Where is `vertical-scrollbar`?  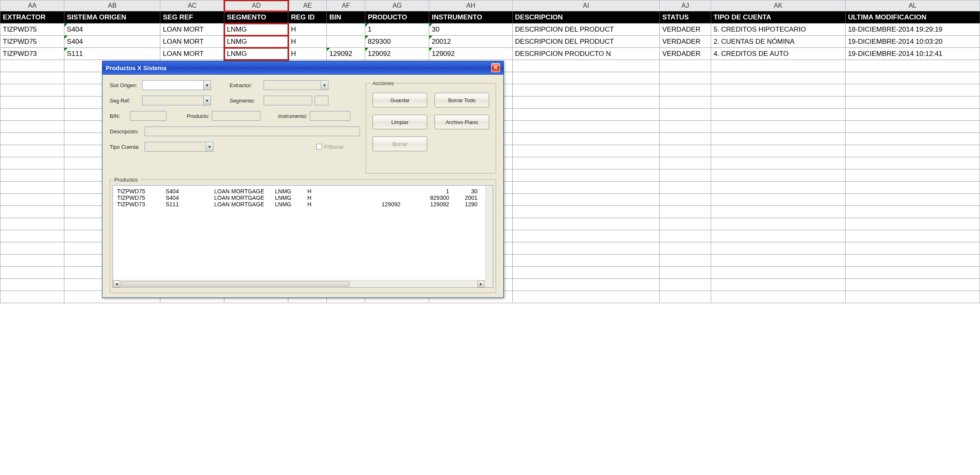 vertical-scrollbar is located at coordinates (489, 233).